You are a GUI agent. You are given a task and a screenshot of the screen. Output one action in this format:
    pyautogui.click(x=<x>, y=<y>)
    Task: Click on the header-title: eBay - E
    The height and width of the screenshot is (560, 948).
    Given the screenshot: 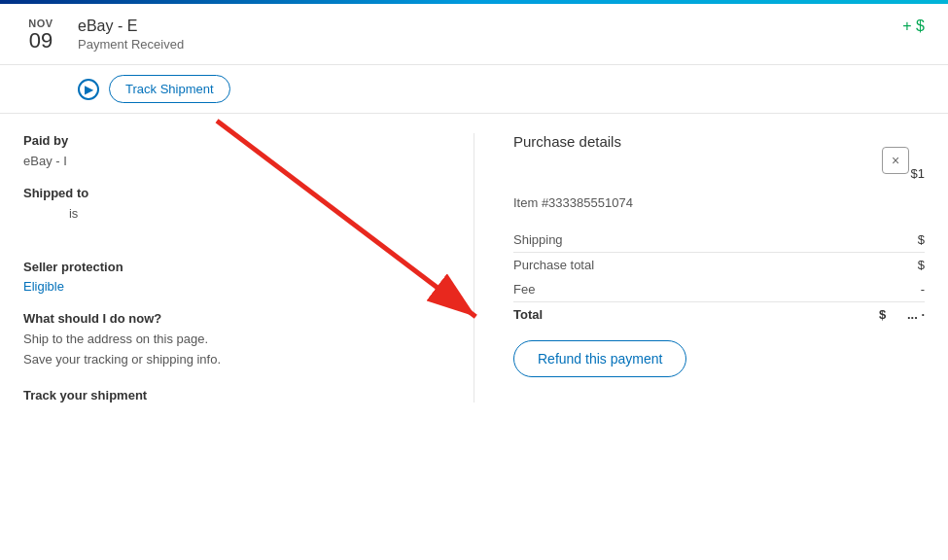 What is the action you would take?
    pyautogui.click(x=130, y=26)
    